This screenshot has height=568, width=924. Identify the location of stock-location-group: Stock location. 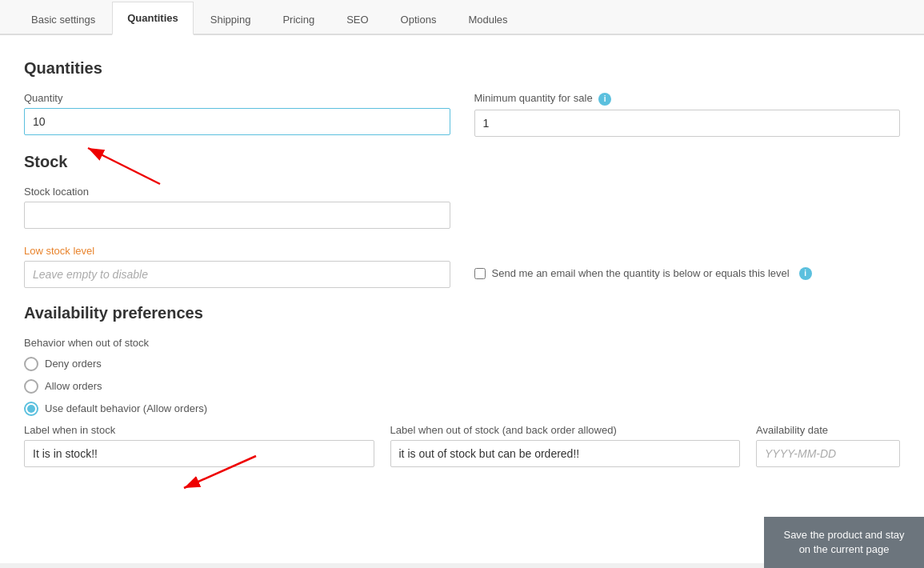
(237, 207).